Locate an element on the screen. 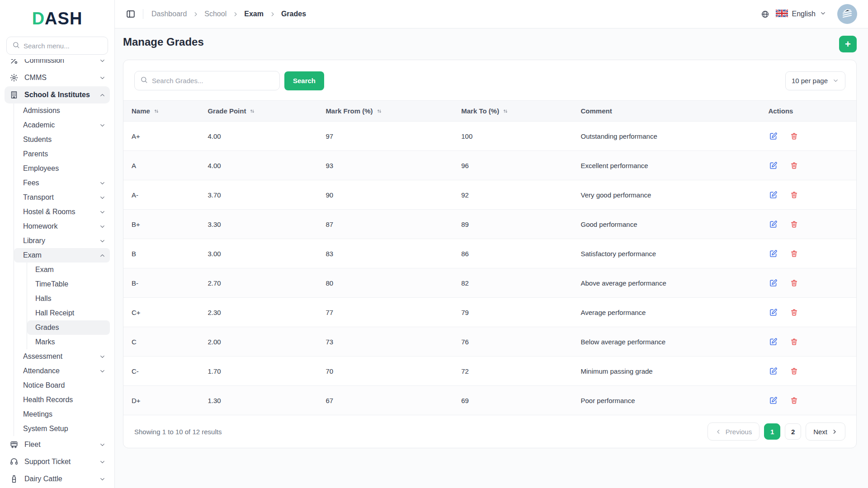 Image resolution: width=868 pixels, height=488 pixels. breadcrumb-dashboard: Dashboard is located at coordinates (169, 14).